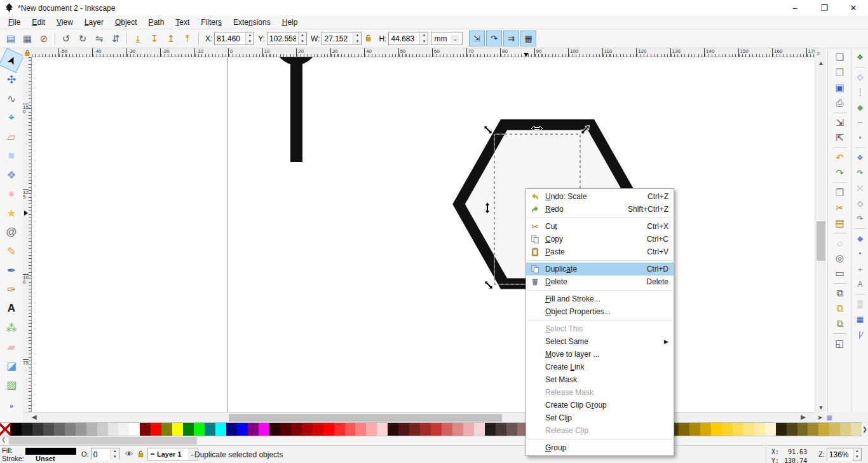 The width and height of the screenshot is (868, 463). What do you see at coordinates (51, 452) in the screenshot?
I see `fill-color-swatch` at bounding box center [51, 452].